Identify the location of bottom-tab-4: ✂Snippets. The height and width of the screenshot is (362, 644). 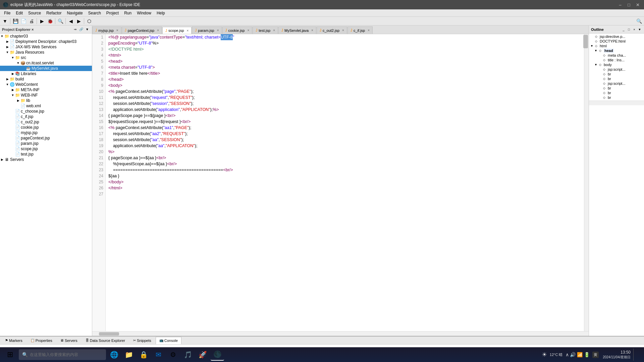
(142, 341).